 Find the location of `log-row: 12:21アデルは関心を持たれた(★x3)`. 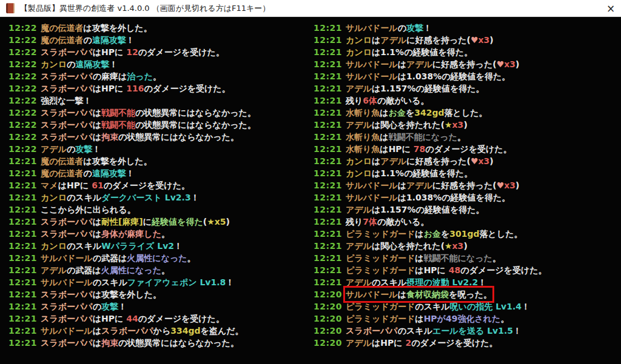

log-row: 12:21アデルは関心を持たれた(★x3) is located at coordinates (466, 125).